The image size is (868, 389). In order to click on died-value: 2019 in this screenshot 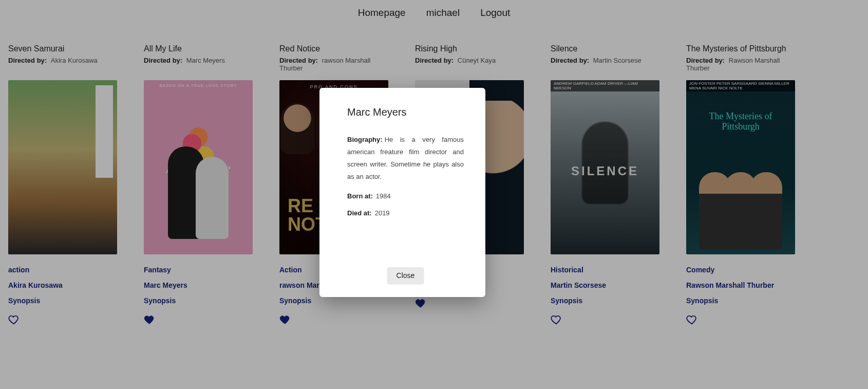, I will do `click(382, 213)`.